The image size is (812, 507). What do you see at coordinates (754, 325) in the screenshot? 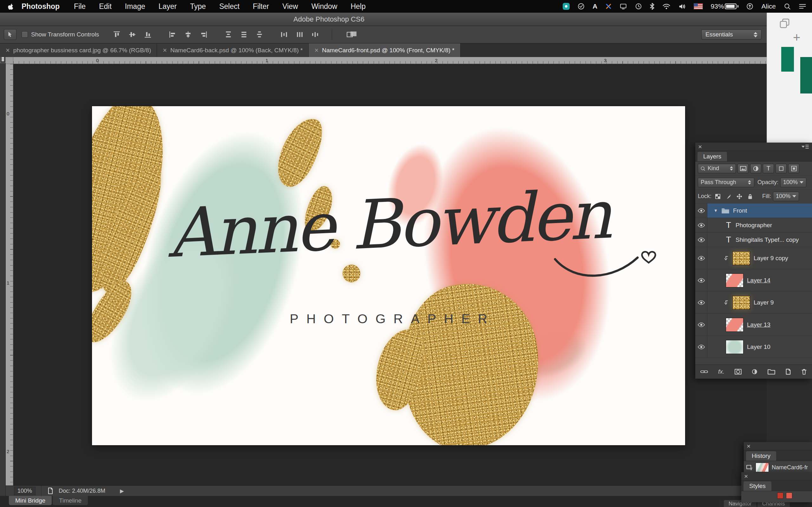
I see `layer-row-layer13: Layer 13` at bounding box center [754, 325].